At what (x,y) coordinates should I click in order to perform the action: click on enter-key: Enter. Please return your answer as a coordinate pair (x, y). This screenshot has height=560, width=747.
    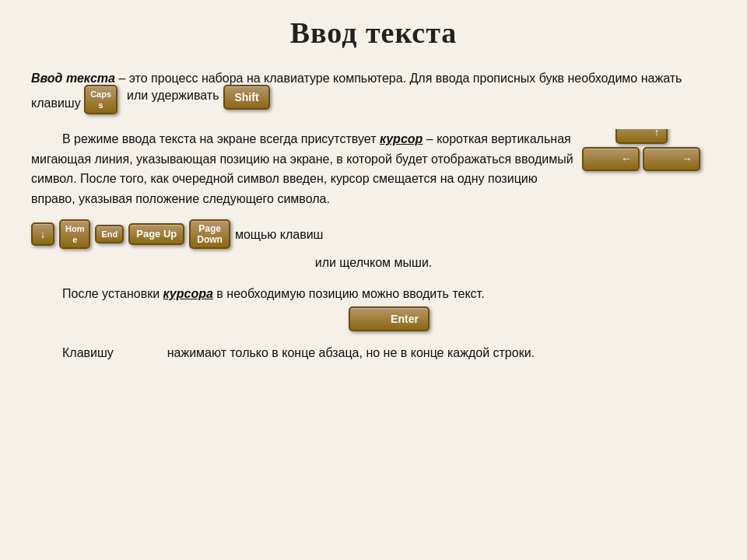
    Looking at the image, I should click on (389, 319).